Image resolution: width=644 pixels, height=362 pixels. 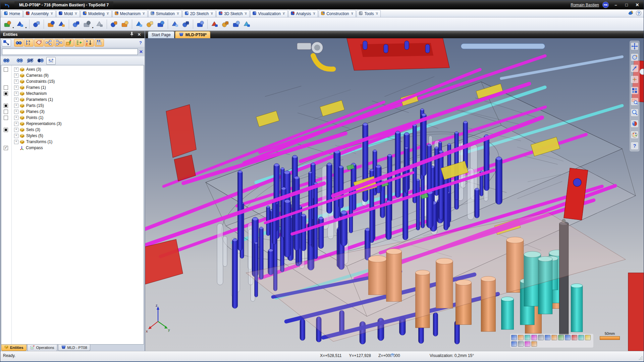 What do you see at coordinates (627, 5) in the screenshot?
I see `maximize-button: □` at bounding box center [627, 5].